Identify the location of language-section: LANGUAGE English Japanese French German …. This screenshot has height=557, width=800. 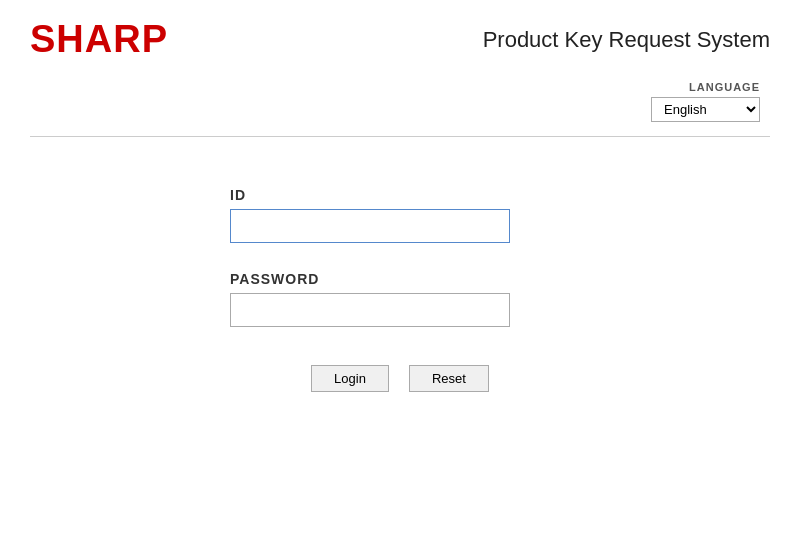
(400, 102).